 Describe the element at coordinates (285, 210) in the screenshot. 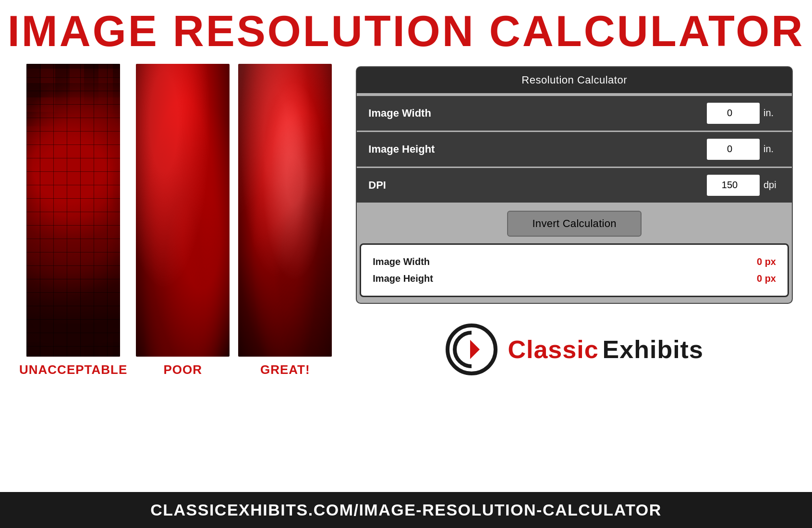

I see `rose-image-great` at that location.